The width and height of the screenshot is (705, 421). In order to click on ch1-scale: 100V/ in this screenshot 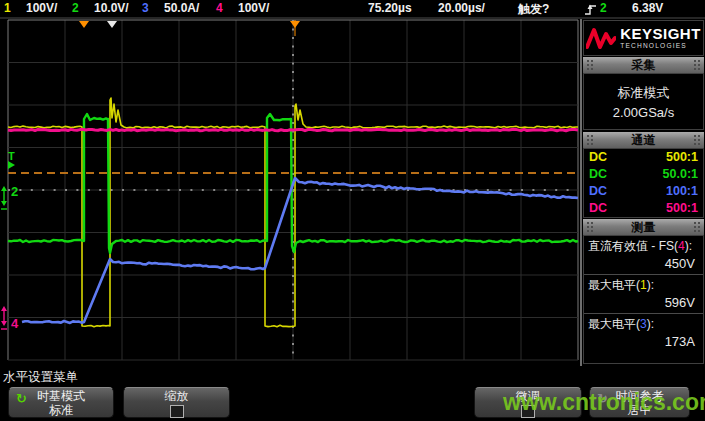, I will do `click(42, 8)`.